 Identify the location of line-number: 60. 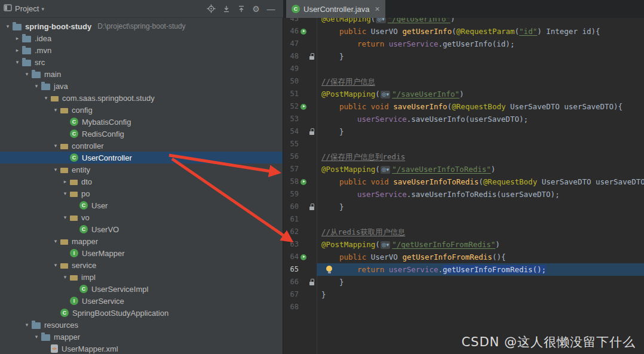
(291, 207).